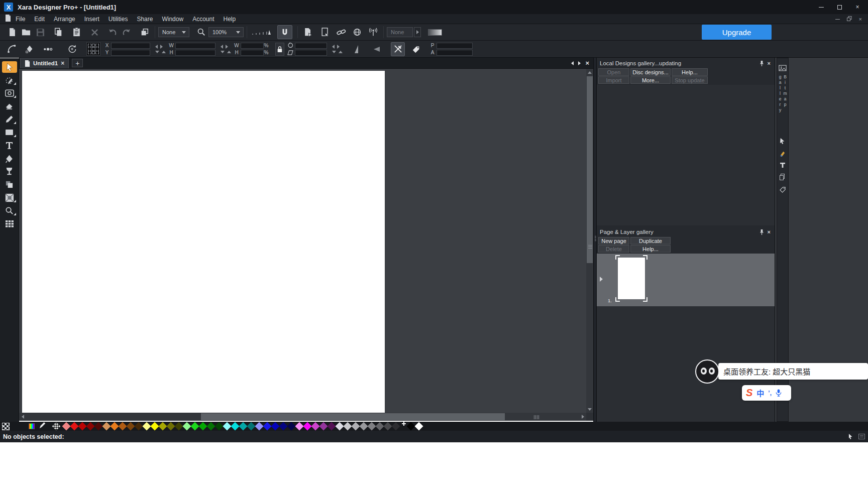 This screenshot has height=488, width=868. Describe the element at coordinates (10, 211) in the screenshot. I see `zoom-tool` at that location.